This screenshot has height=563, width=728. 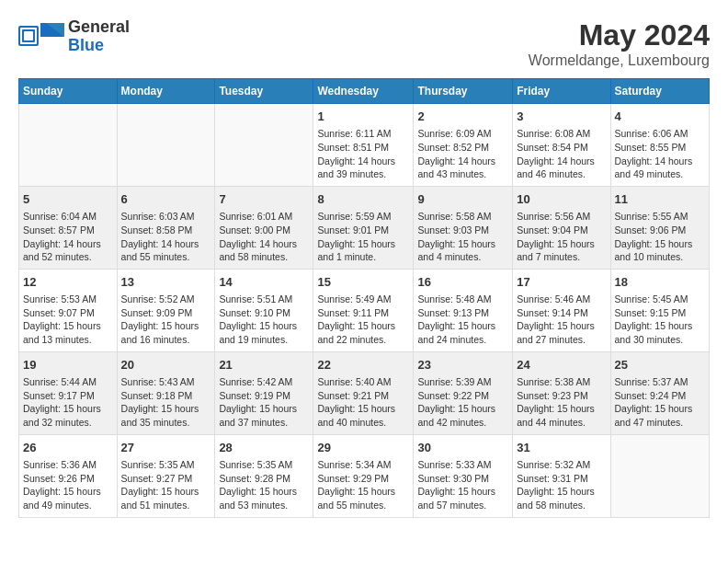 What do you see at coordinates (68, 393) in the screenshot?
I see `calendar-day-19: 19Sunrise: 5:44 AMSunset: 9:17 PMDayligh…` at bounding box center [68, 393].